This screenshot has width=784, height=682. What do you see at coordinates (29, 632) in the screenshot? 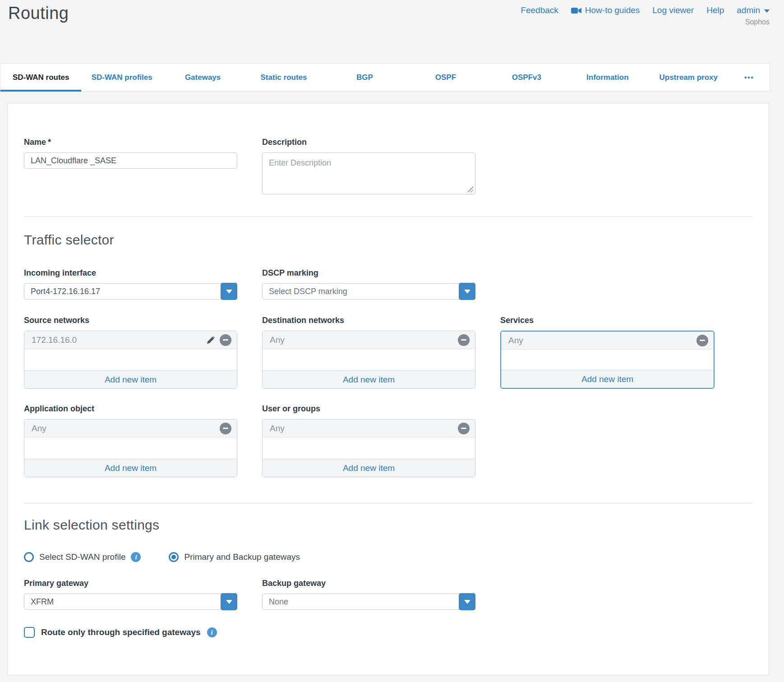
I see `route-only-checkbox` at bounding box center [29, 632].